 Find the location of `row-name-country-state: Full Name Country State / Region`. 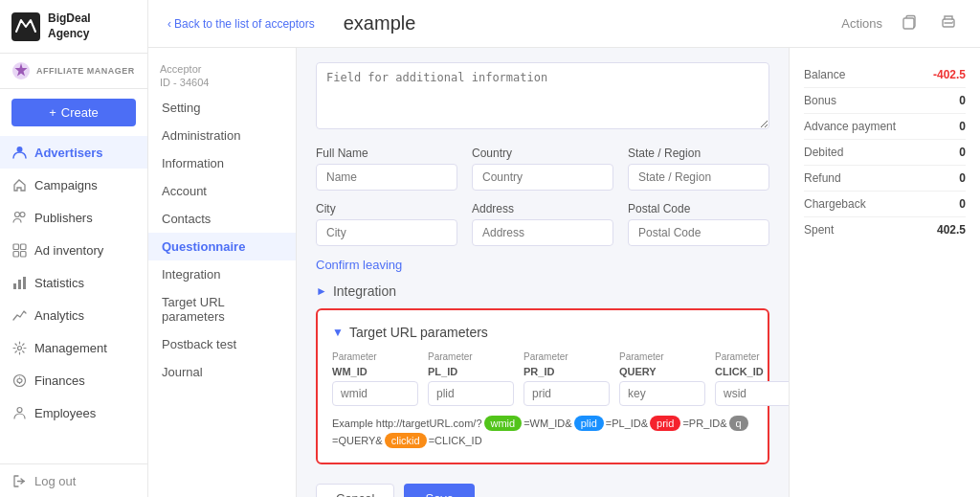

row-name-country-state: Full Name Country State / Region is located at coordinates (543, 169).